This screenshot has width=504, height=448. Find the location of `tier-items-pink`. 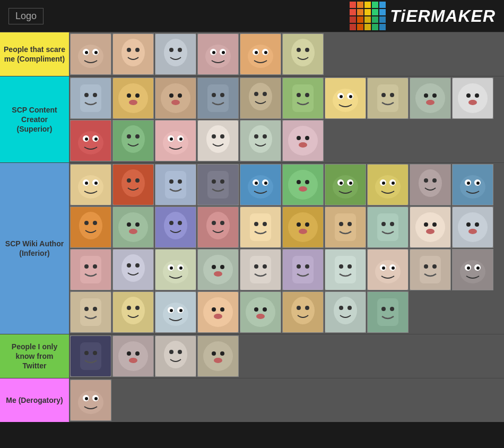

tier-items-pink is located at coordinates (286, 400).